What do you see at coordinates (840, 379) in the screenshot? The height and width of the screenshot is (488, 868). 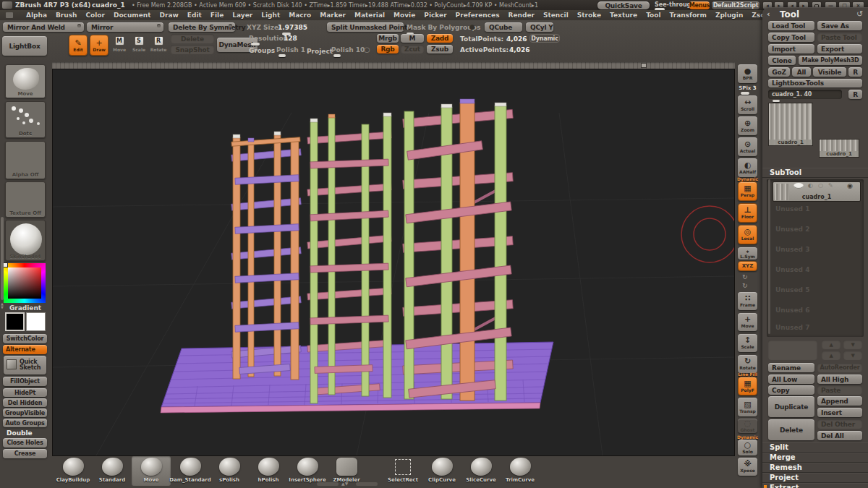 I see `all-high-button: All High` at bounding box center [840, 379].